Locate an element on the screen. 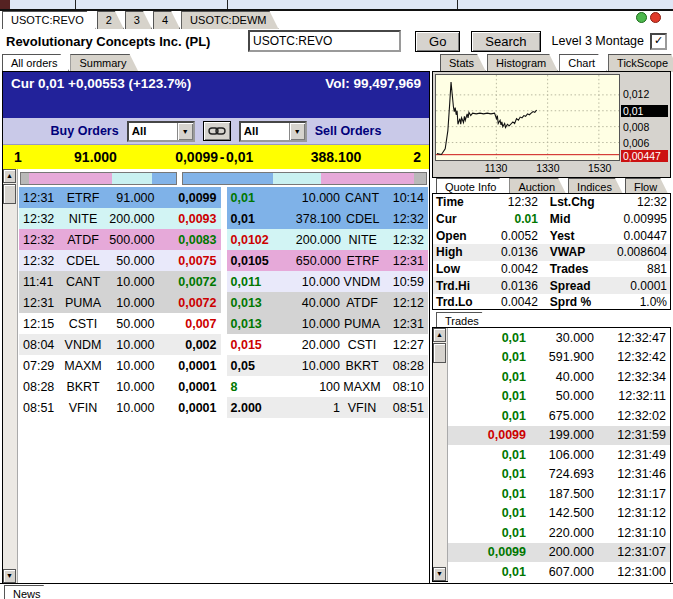 The width and height of the screenshot is (673, 599). analysis-tab-histogram: Histogram is located at coordinates (522, 63).